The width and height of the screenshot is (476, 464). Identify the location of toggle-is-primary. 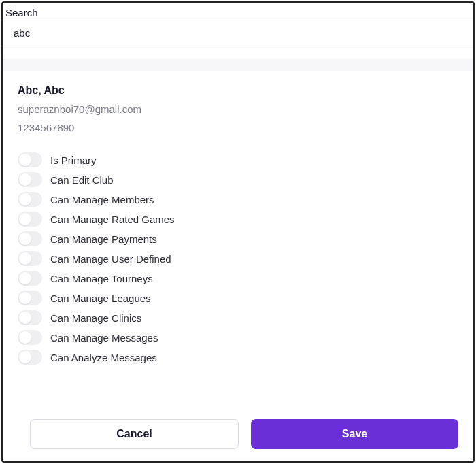
(30, 160).